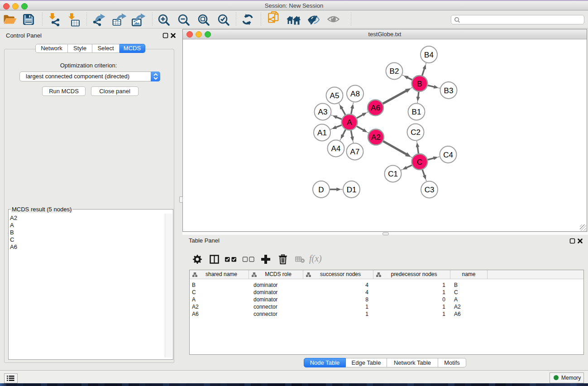  Describe the element at coordinates (352, 190) in the screenshot. I see `svg-text: D1` at that location.